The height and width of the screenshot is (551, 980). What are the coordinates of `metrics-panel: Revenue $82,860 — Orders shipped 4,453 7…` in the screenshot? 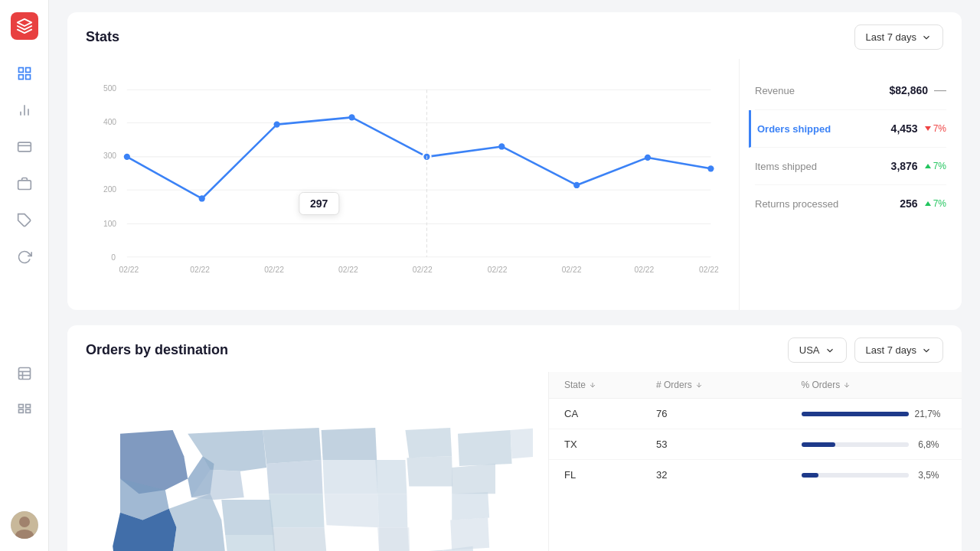 It's located at (851, 184).